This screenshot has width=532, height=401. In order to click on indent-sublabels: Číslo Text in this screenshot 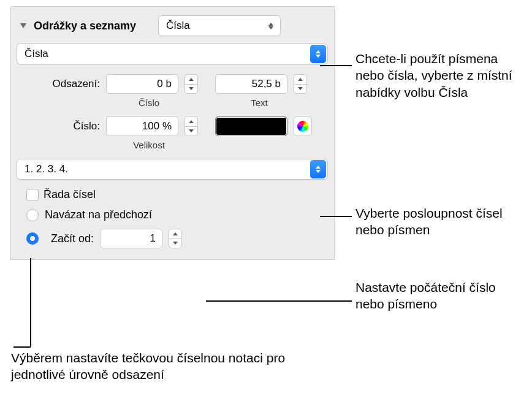, I will do `click(172, 103)`.